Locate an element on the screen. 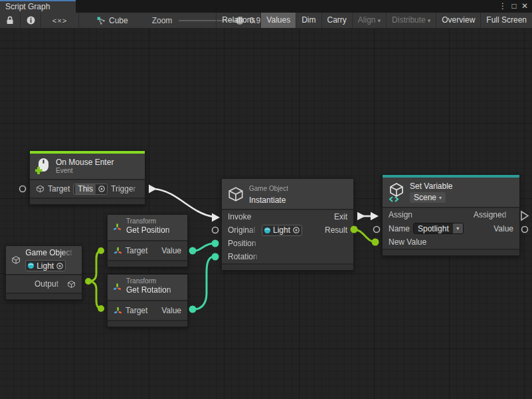 This screenshot has height=399, width=532. graph-name: Cube is located at coordinates (118, 21).